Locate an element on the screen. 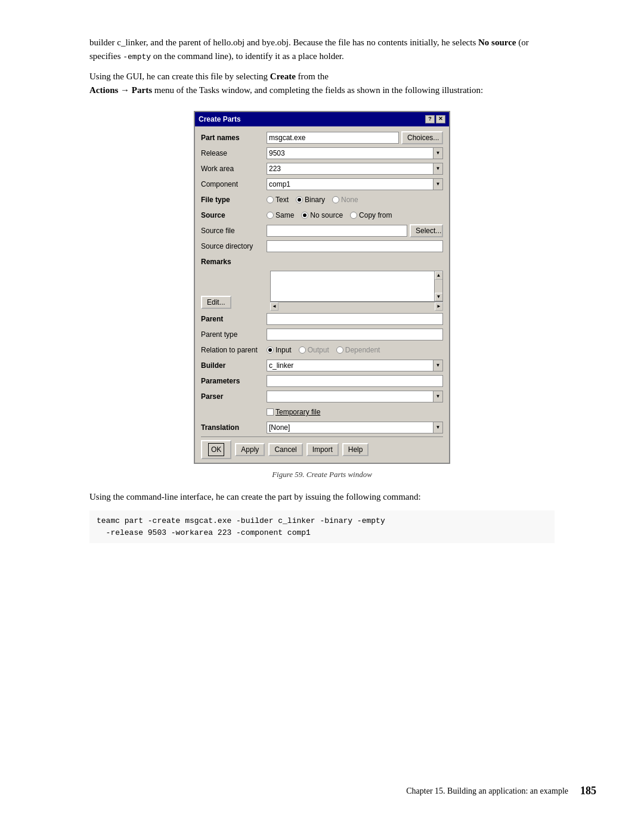 The image size is (644, 833). file-type-none-radio is located at coordinates (336, 200).